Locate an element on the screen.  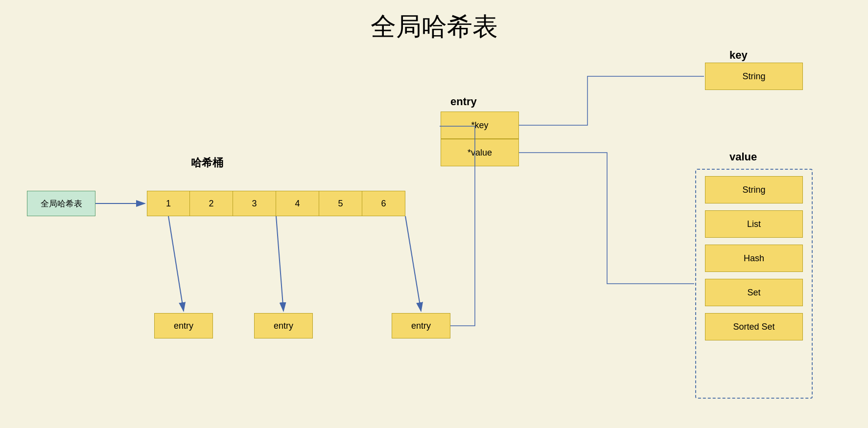
value-string-box: String is located at coordinates (754, 190).